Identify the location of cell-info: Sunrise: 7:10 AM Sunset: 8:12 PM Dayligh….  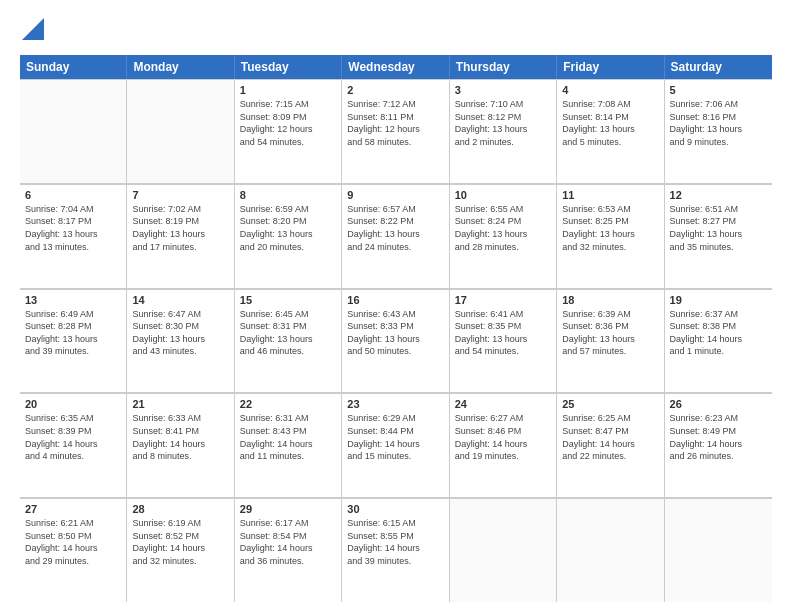
(503, 123).